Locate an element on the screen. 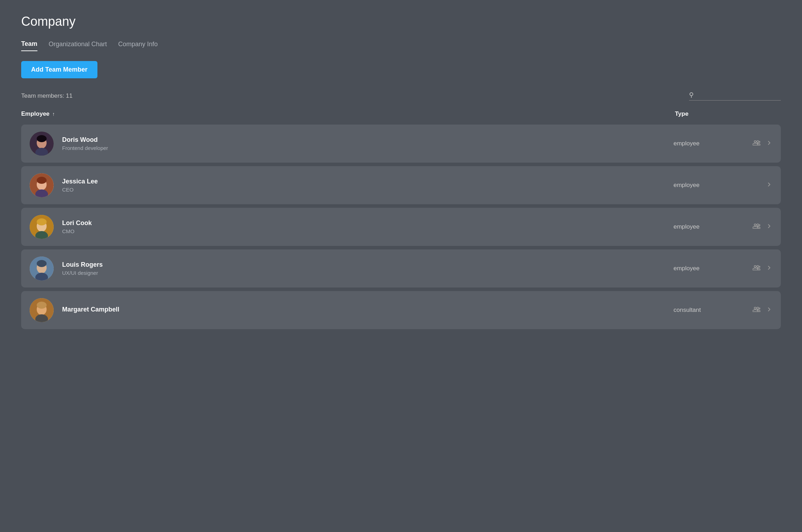 The height and width of the screenshot is (532, 802). employee-name: Doris Wood is located at coordinates (368, 140).